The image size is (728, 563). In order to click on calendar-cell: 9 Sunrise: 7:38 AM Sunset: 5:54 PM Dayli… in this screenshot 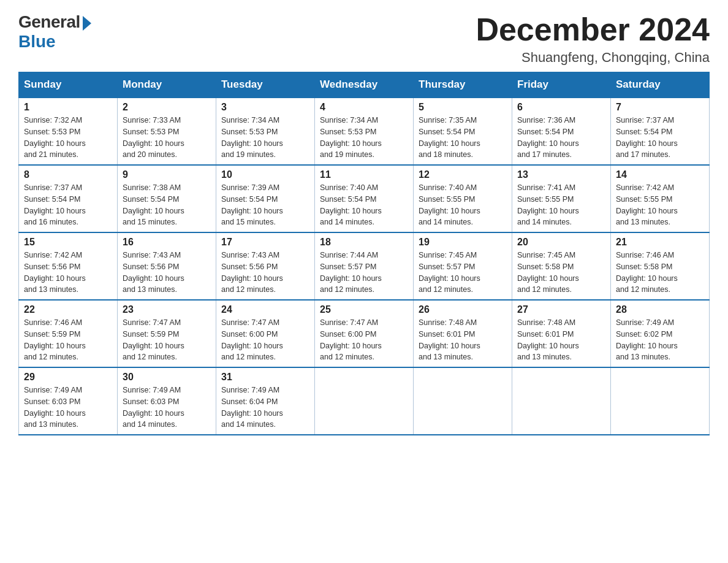, I will do `click(167, 199)`.